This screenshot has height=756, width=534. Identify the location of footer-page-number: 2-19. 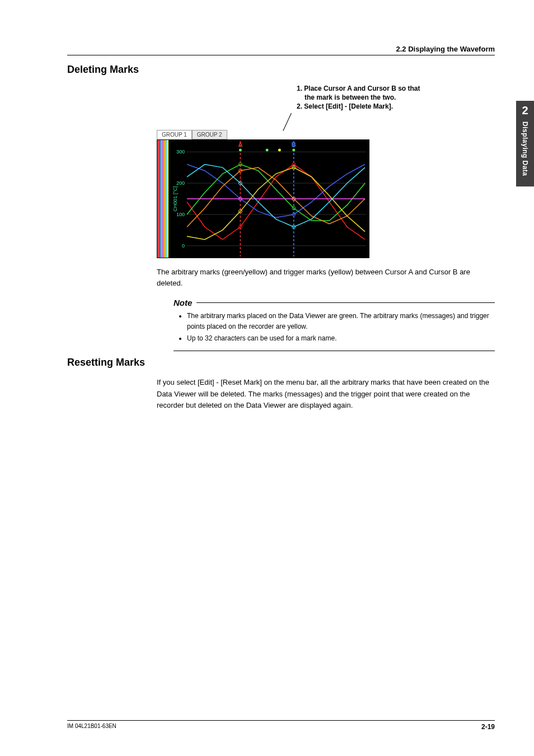
(488, 727).